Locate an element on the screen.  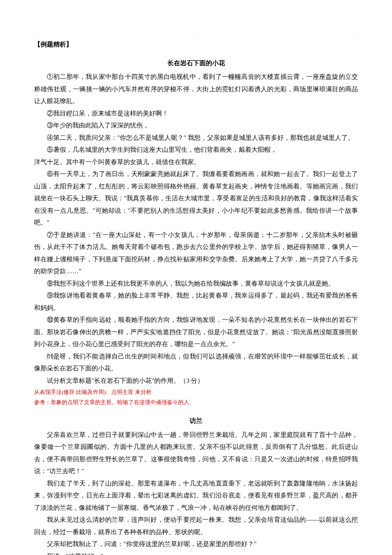
article-1-para: ②我目瞪口呆，原来城市是这样的美好啊！ is located at coordinates (196, 113).